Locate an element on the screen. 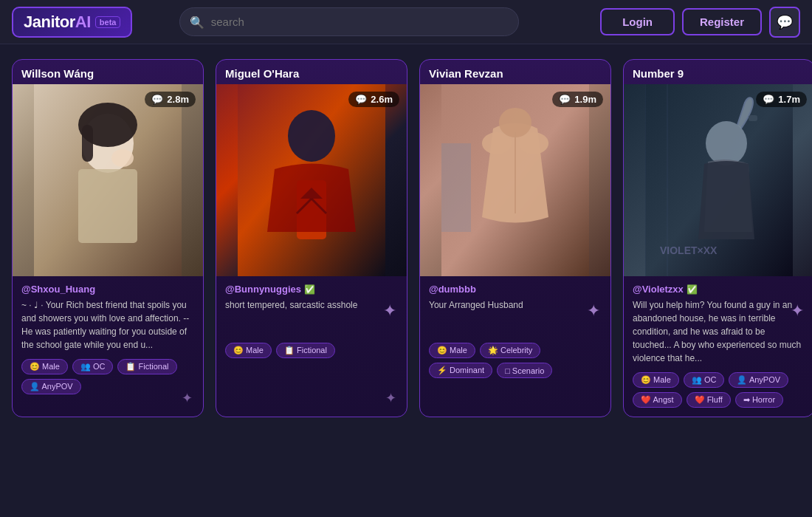 The width and height of the screenshot is (812, 517). svg-text: VIOLET×XX is located at coordinates (689, 250).